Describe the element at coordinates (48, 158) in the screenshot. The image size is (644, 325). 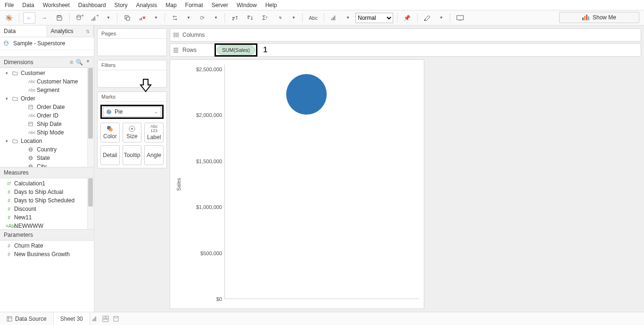
I see `field-state: State` at that location.